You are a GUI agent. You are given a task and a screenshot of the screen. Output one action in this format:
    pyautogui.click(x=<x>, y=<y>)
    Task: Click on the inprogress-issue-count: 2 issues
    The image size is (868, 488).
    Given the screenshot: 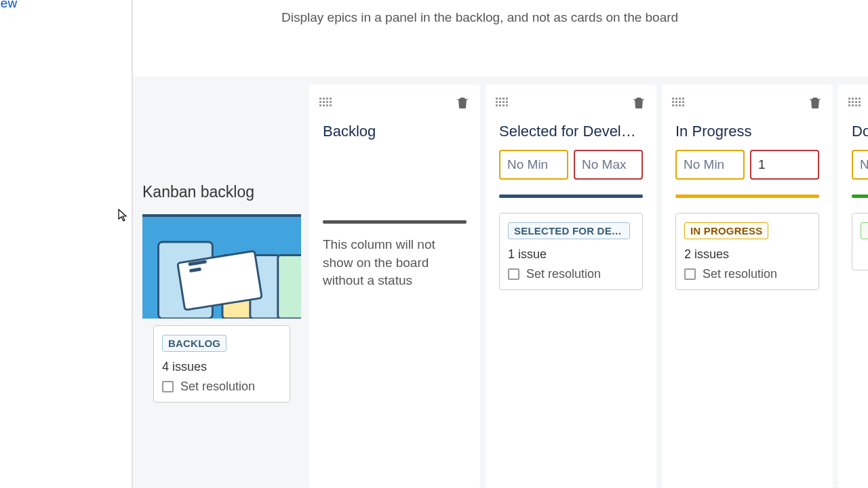 What is the action you would take?
    pyautogui.click(x=747, y=255)
    